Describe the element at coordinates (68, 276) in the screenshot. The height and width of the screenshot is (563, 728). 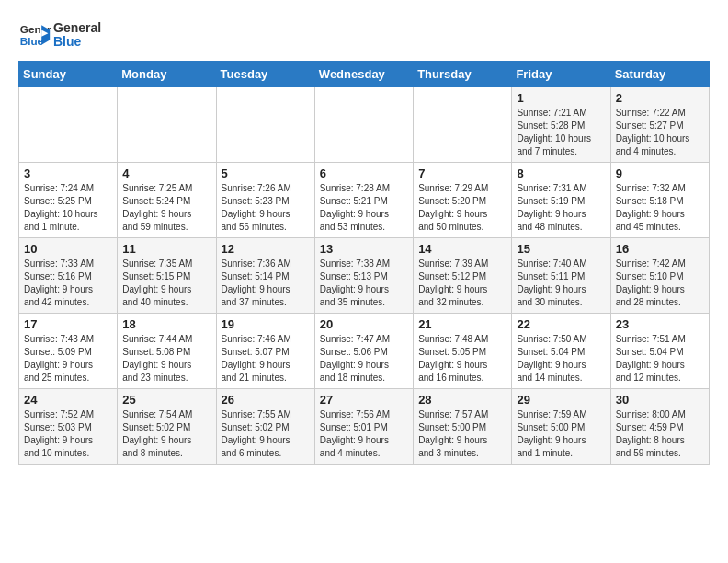
I see `day-cell: 10Sunrise: 7:33 AM Sunset: 5:16 PM Dayli…` at that location.